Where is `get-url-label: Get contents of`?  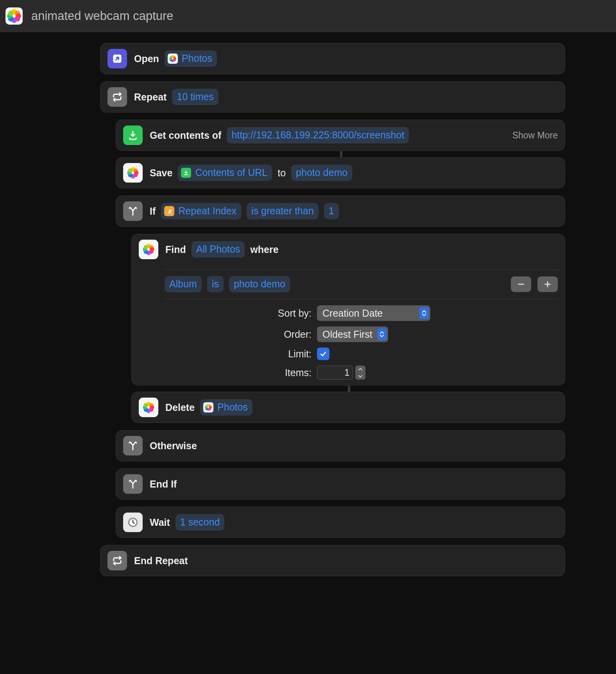 get-url-label: Get contents of is located at coordinates (185, 135).